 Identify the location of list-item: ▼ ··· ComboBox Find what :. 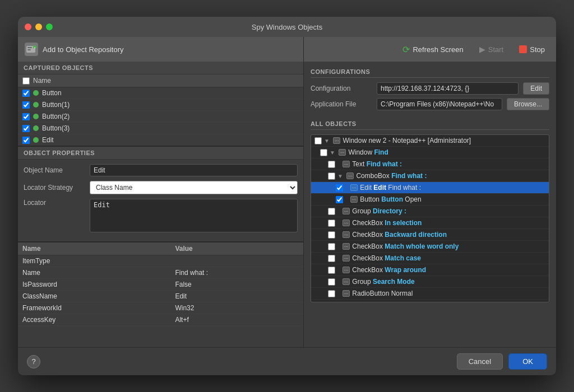
(430, 176).